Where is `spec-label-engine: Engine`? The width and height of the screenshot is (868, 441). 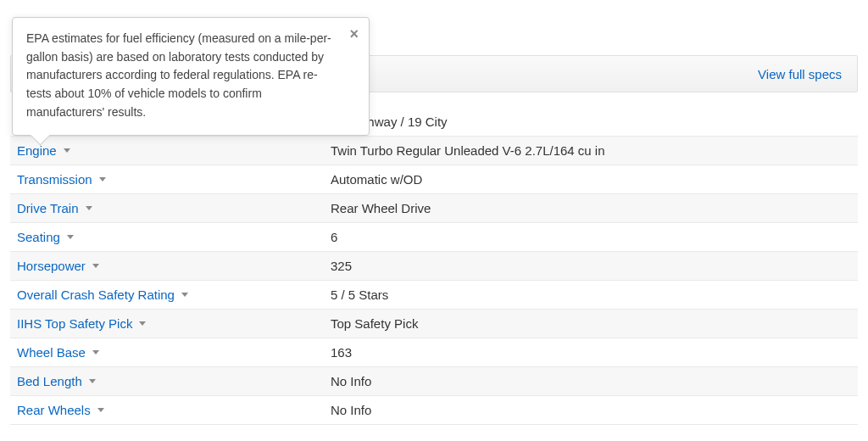 spec-label-engine: Engine is located at coordinates (37, 151).